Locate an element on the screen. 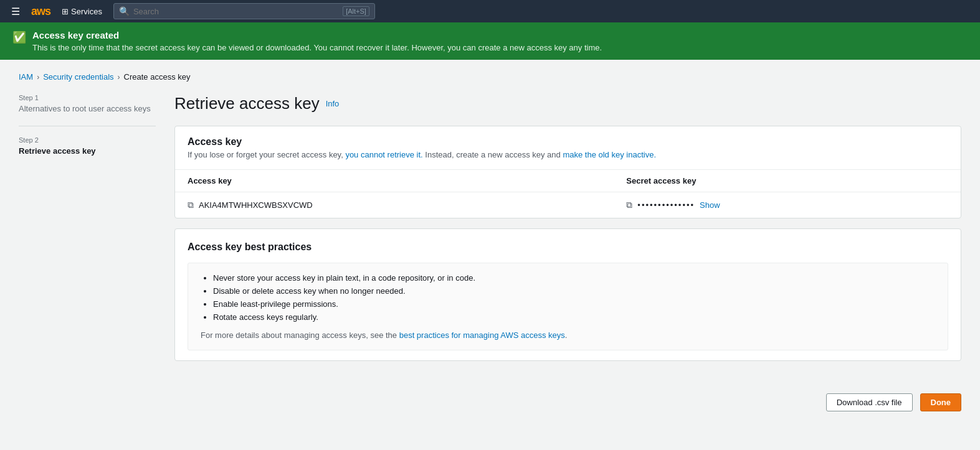 The image size is (980, 450). services-button: ⊞ Services is located at coordinates (82, 11).